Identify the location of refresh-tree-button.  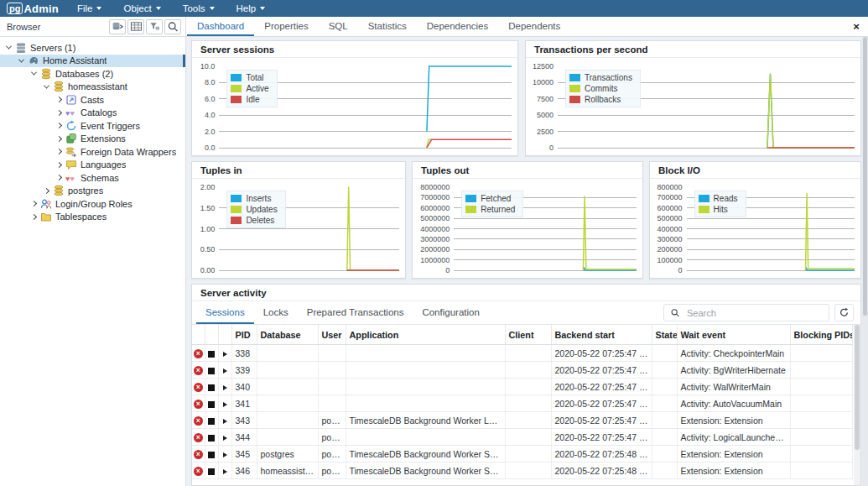
(117, 27).